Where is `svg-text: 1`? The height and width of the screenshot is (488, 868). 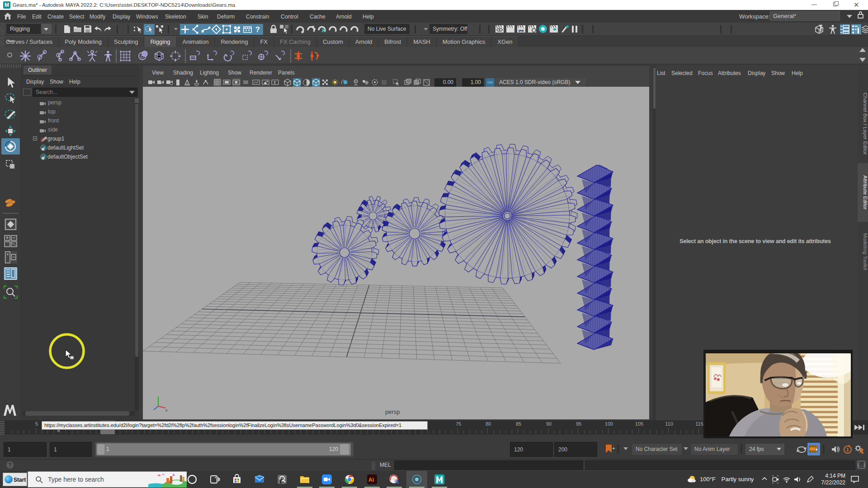 svg-text: 1 is located at coordinates (848, 450).